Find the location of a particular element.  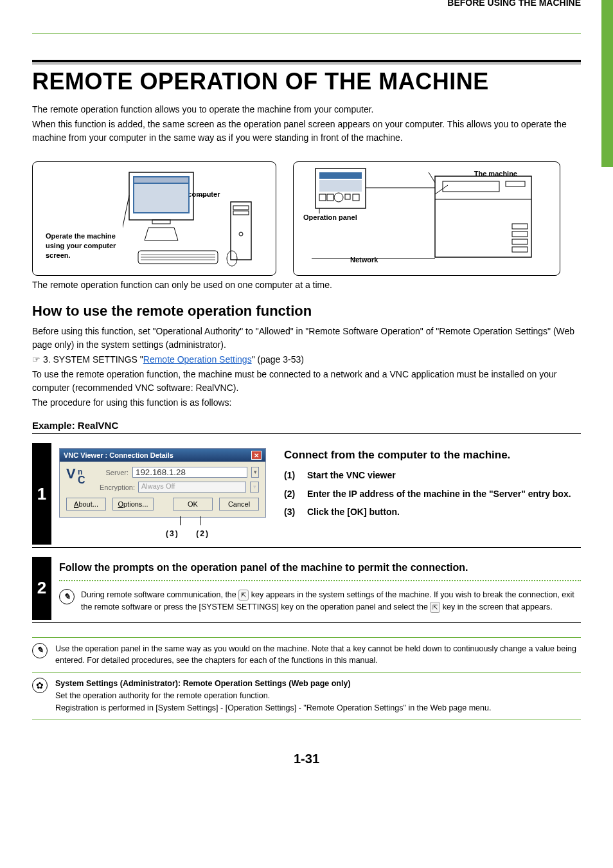

body-paragraph-3: To use the remote operation function, th… is located at coordinates (306, 381).